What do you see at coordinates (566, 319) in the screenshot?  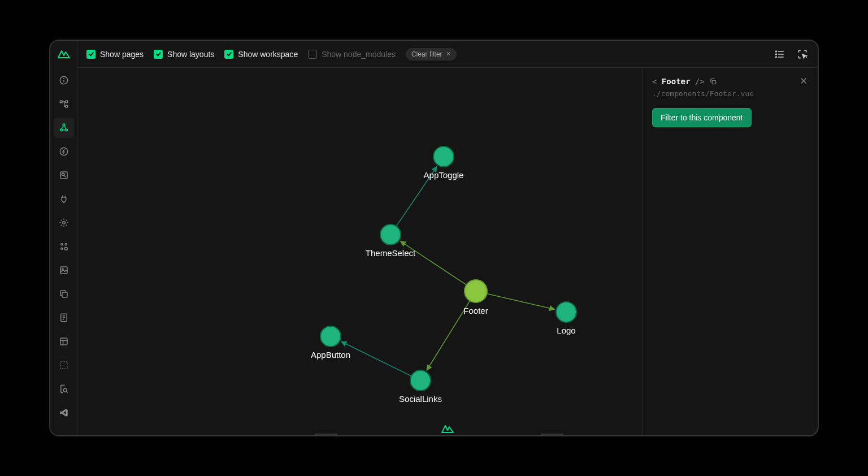 I see `graph-node-logo: Logo` at bounding box center [566, 319].